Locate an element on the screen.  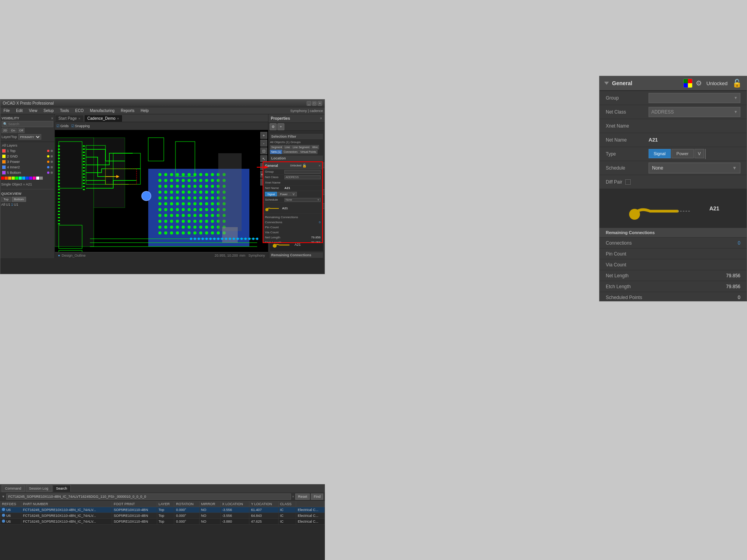
segment-tab: Segment is located at coordinates (277, 147).